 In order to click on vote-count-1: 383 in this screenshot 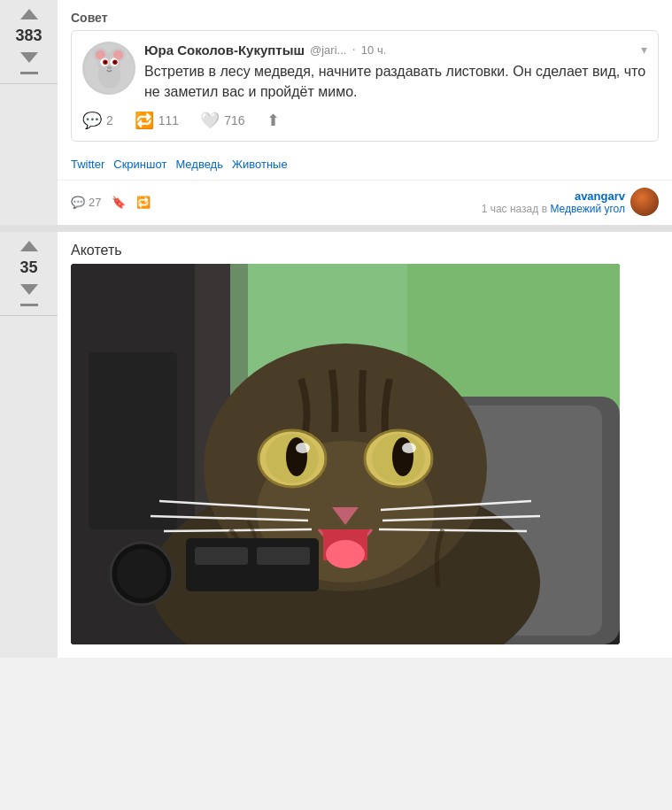, I will do `click(28, 35)`.